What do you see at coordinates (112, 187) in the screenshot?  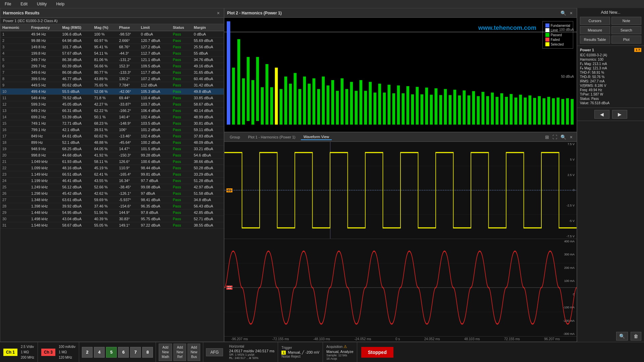 I see `table-row: 251.249 kHz56.12 dBuA52.66 %-38.45°99.08…` at bounding box center [112, 187].